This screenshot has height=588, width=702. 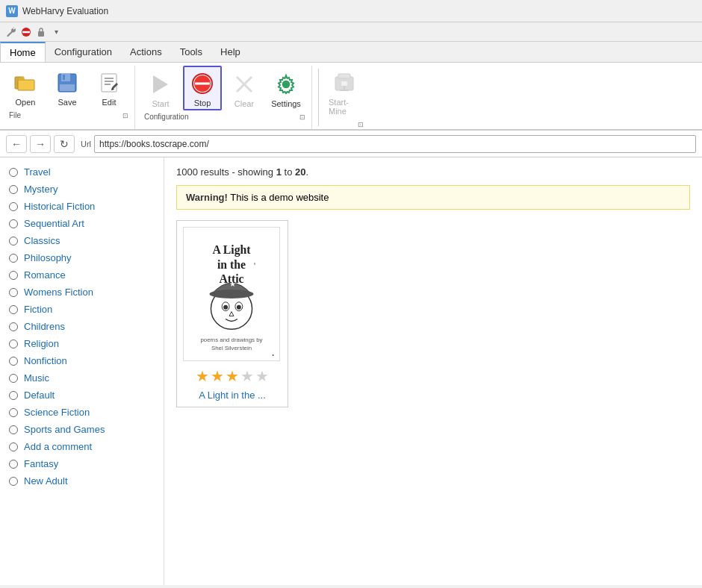 What do you see at coordinates (82, 430) in the screenshot?
I see `category-item: Sports and Games` at bounding box center [82, 430].